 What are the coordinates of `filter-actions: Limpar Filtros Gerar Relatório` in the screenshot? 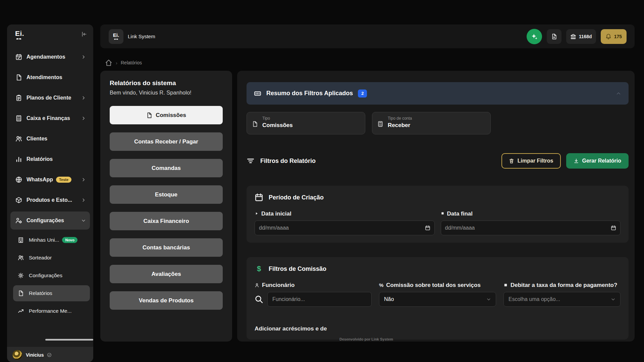 It's located at (565, 161).